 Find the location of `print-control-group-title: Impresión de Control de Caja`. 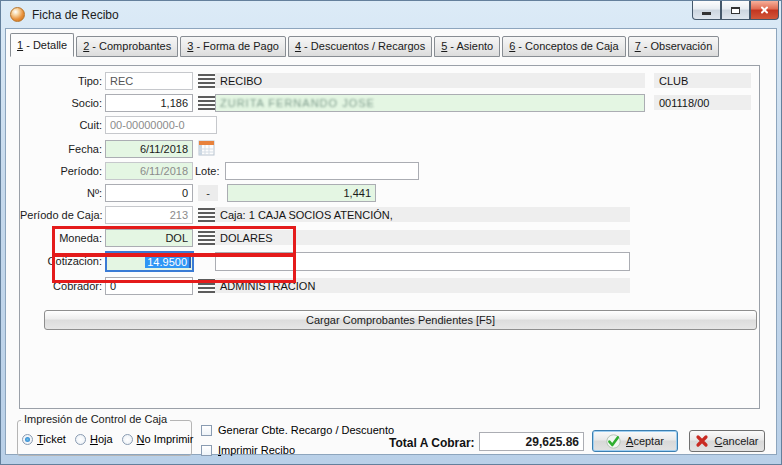

print-control-group-title: Impresión de Control de Caja is located at coordinates (96, 419).